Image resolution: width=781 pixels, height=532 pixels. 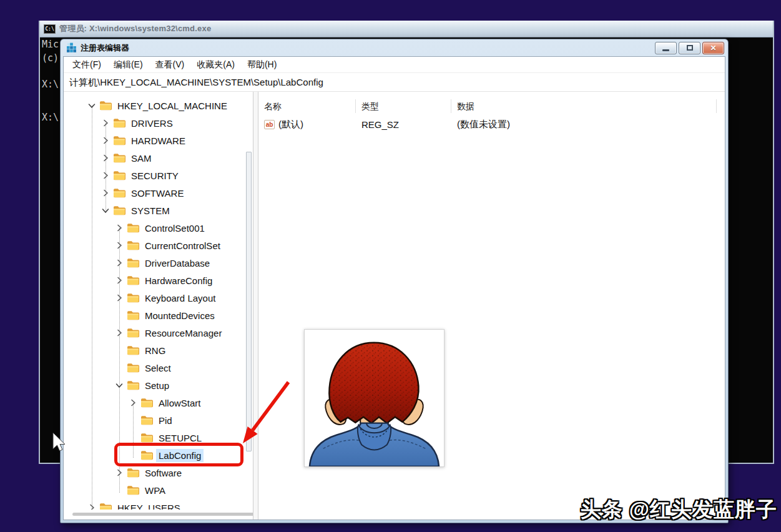 I want to click on menu-item: 文件(F), so click(x=87, y=65).